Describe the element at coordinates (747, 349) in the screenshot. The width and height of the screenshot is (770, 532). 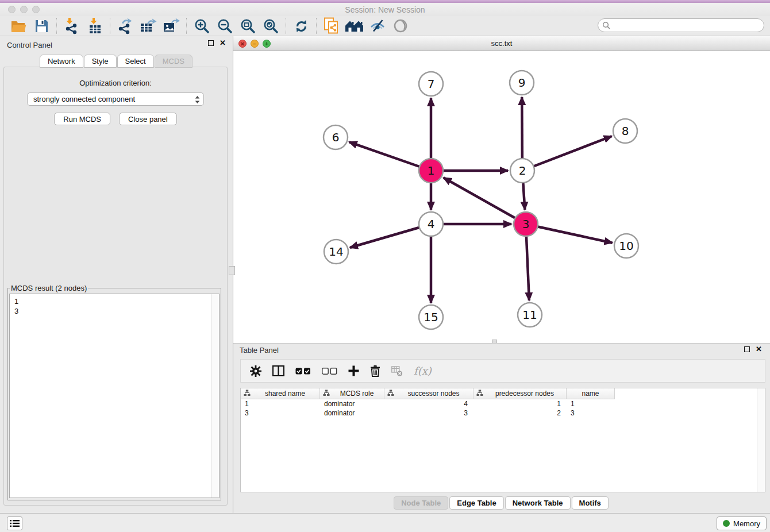
I see `float-table-panel-icon` at that location.